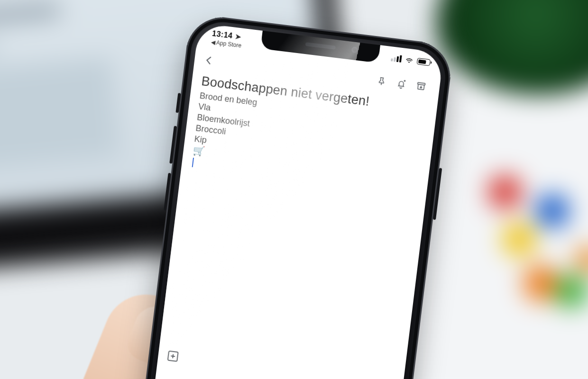  Describe the element at coordinates (381, 81) in the screenshot. I see `pin-icon` at that location.